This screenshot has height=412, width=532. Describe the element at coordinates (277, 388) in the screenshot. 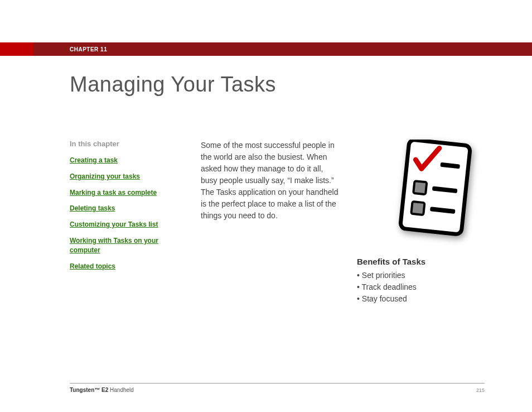

I see `page-footer: Tungsten™ E2 Handheld 215` at that location.